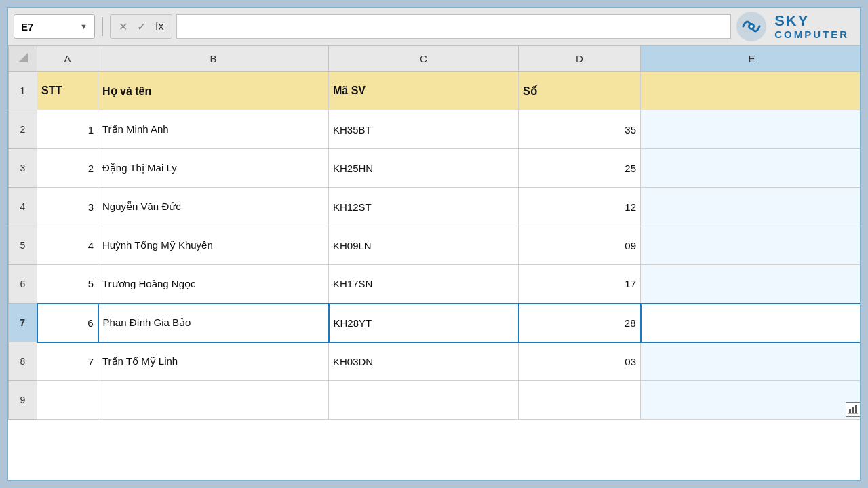 This screenshot has height=488, width=868. Describe the element at coordinates (435, 323) in the screenshot. I see `table-row: 76Phan Đình Gia BảoKH28YT28` at that location.